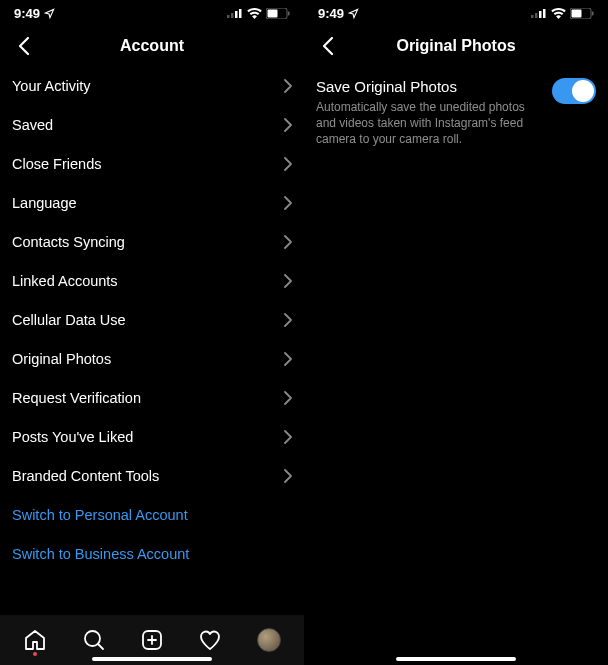  I want to click on row-label: Linked Accounts, so click(65, 281).